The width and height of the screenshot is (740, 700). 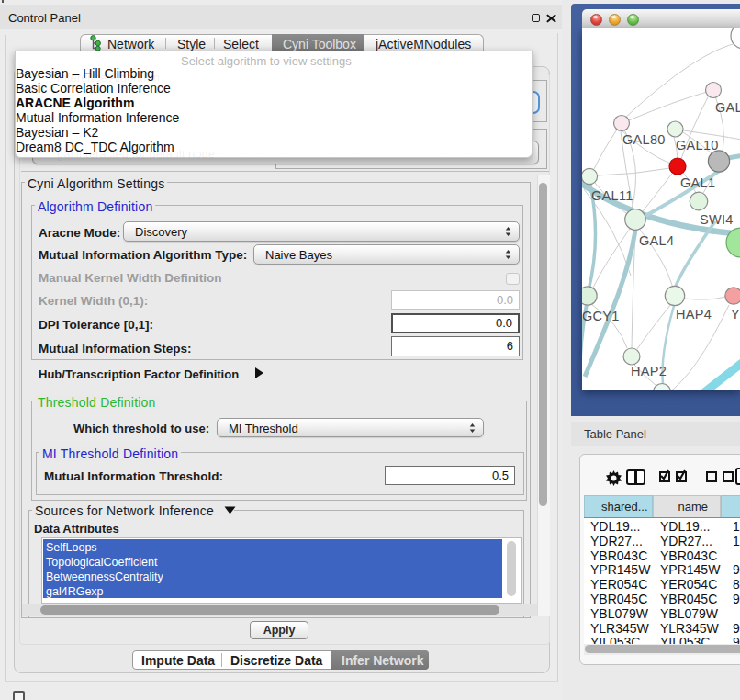 I want to click on svg-text: Y, so click(x=735, y=314).